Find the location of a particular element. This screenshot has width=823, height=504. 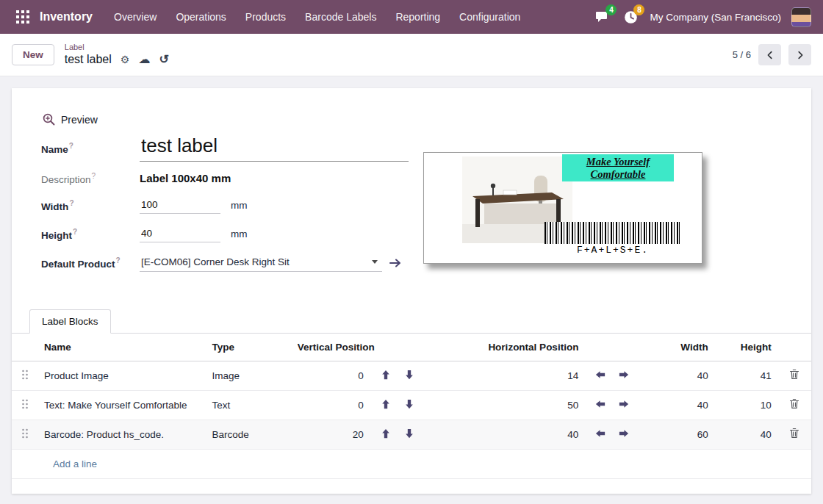

menu-operations: Operations is located at coordinates (201, 17).